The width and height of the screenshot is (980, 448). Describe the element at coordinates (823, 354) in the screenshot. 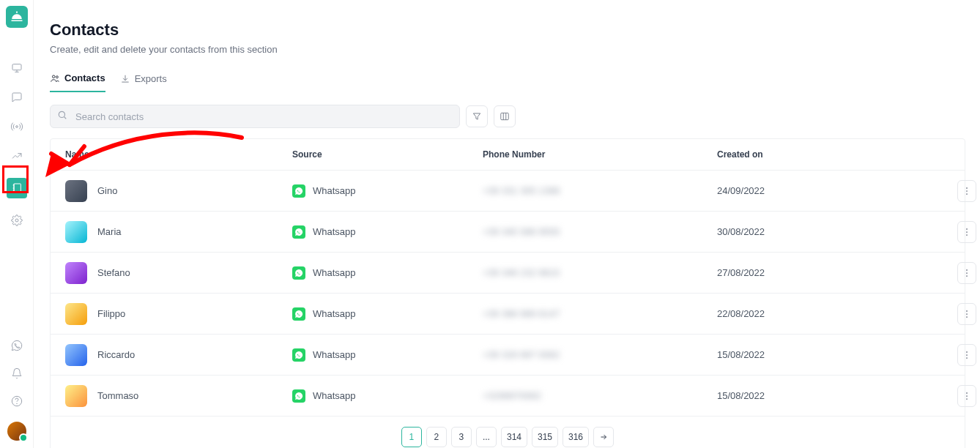

I see `contact-created: 15/08/2022` at that location.